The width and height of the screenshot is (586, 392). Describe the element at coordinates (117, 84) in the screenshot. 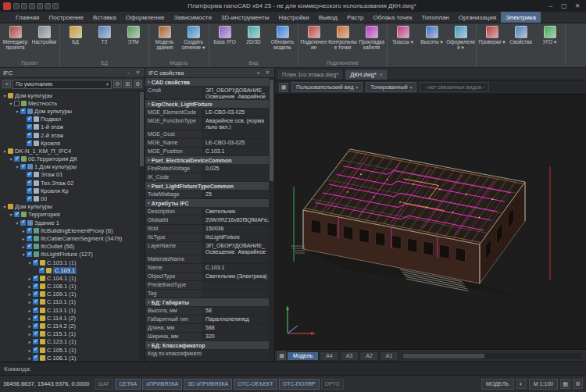

I see `refresh-icon: ⟳` at that location.